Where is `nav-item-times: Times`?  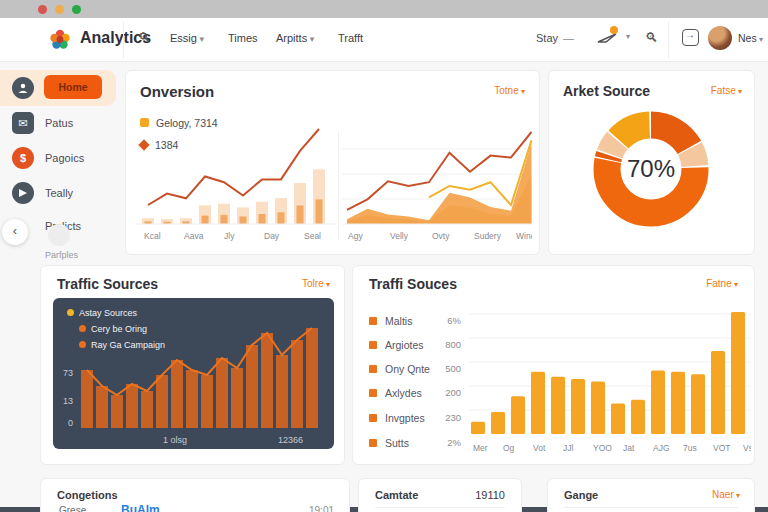 nav-item-times: Times is located at coordinates (243, 38).